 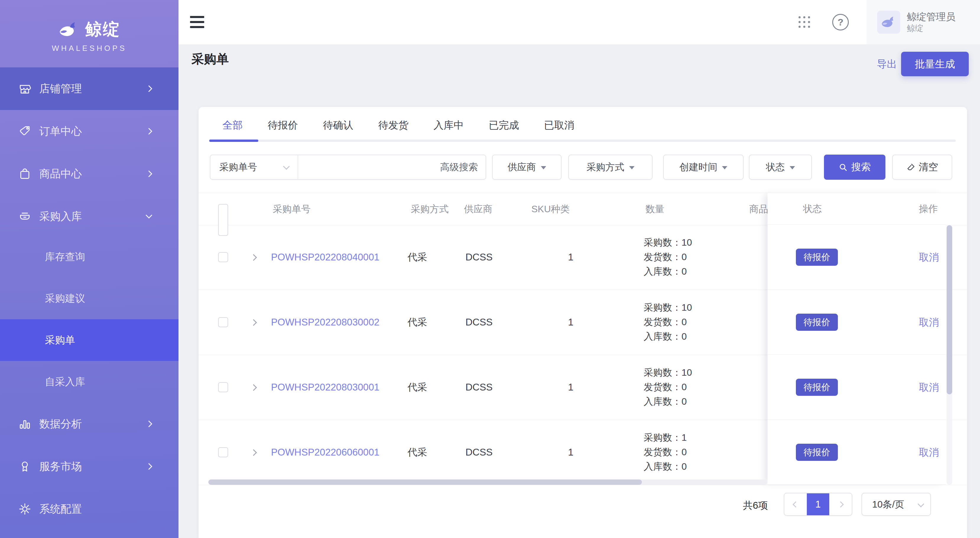 What do you see at coordinates (430, 209) in the screenshot?
I see `col-method: 采购方式` at bounding box center [430, 209].